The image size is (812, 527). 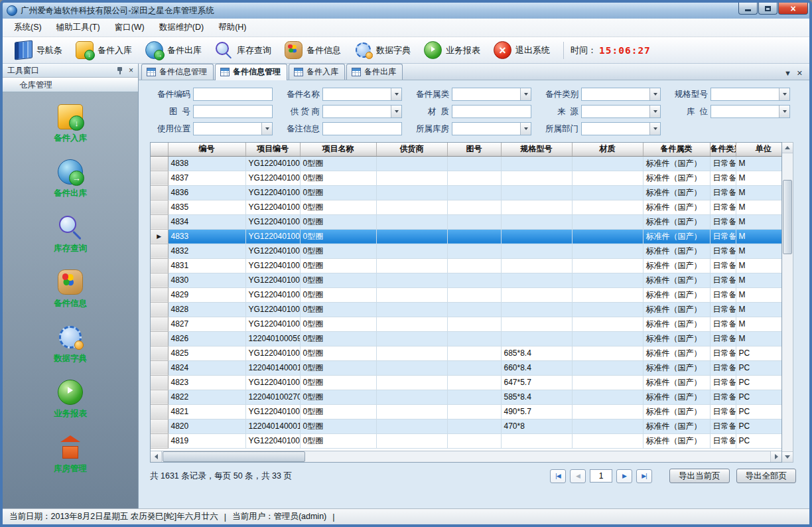 I want to click on maximize-button, so click(x=768, y=9).